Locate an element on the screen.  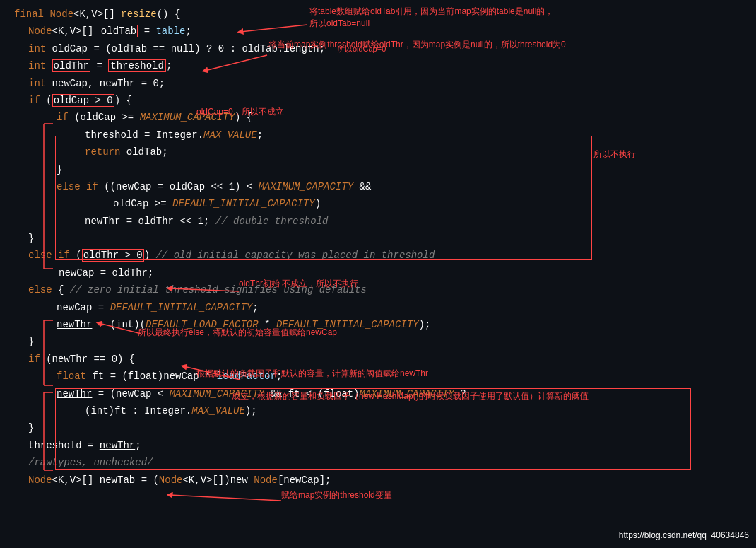
code-line-14: } is located at coordinates (378, 238).